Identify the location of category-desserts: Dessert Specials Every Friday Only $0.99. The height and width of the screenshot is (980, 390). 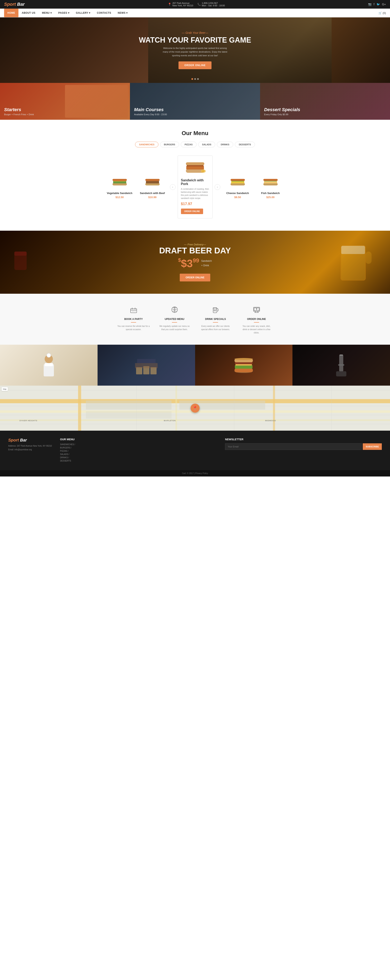
(325, 101).